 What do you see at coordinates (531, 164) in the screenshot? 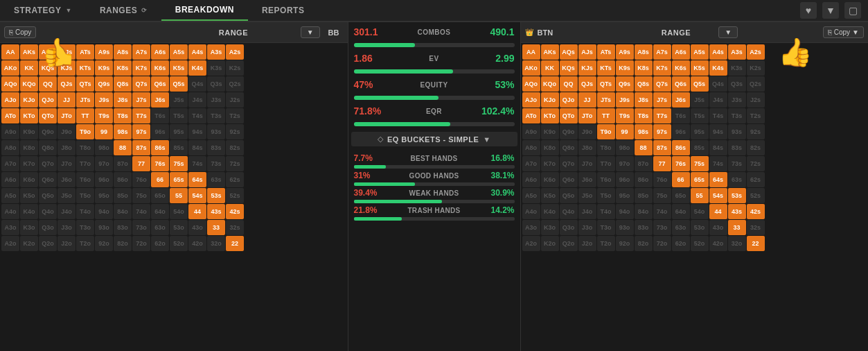
I see `hand-cell: A7o` at bounding box center [531, 164].